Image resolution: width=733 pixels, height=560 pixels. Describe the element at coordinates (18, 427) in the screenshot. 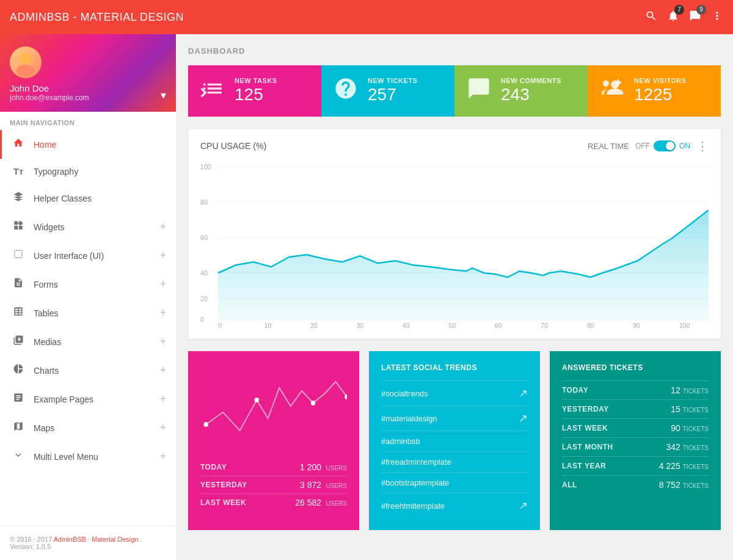

I see `maps-icon` at that location.